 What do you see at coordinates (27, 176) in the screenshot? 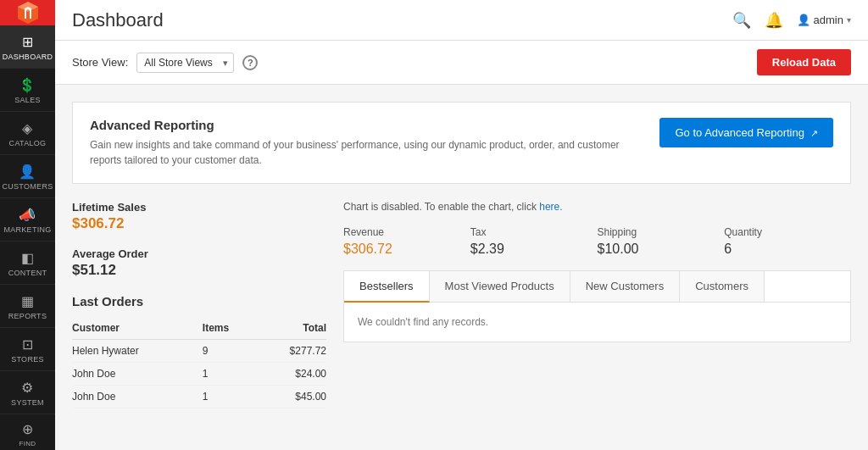
I see `sidebar-item-customers: 👤 Customers` at bounding box center [27, 176].